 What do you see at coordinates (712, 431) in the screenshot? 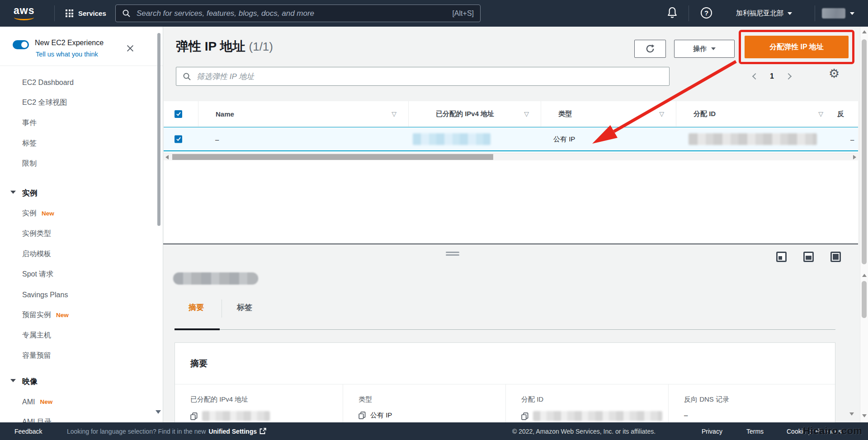
I see `footer-link-privacy: Privacy` at bounding box center [712, 431].